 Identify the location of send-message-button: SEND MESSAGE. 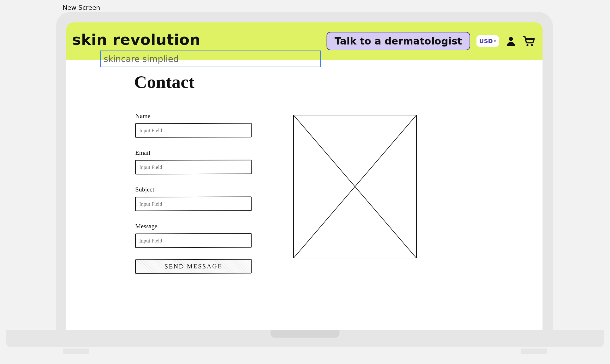
(194, 266).